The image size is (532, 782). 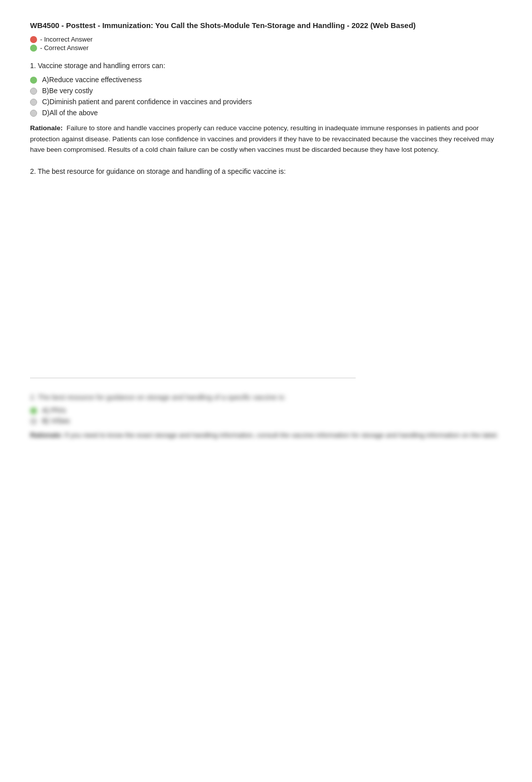 What do you see at coordinates (266, 139) in the screenshot?
I see `rationale-1: Rationale: Failure to store and handle v…` at bounding box center [266, 139].